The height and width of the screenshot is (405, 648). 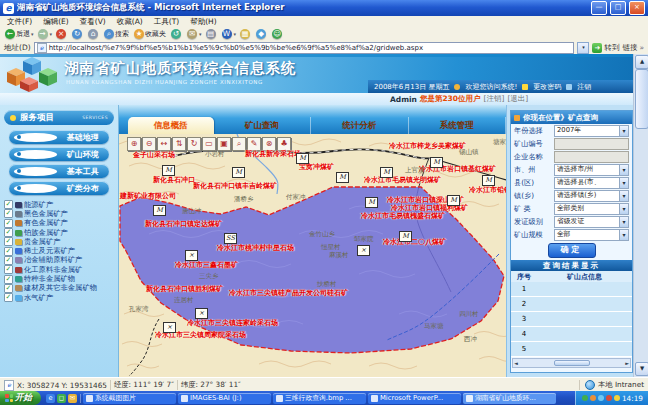 What do you see at coordinates (235, 186) in the screenshot?
I see `mine-label: 新化县石冲口镇丰吉岭煤矿` at bounding box center [235, 186].